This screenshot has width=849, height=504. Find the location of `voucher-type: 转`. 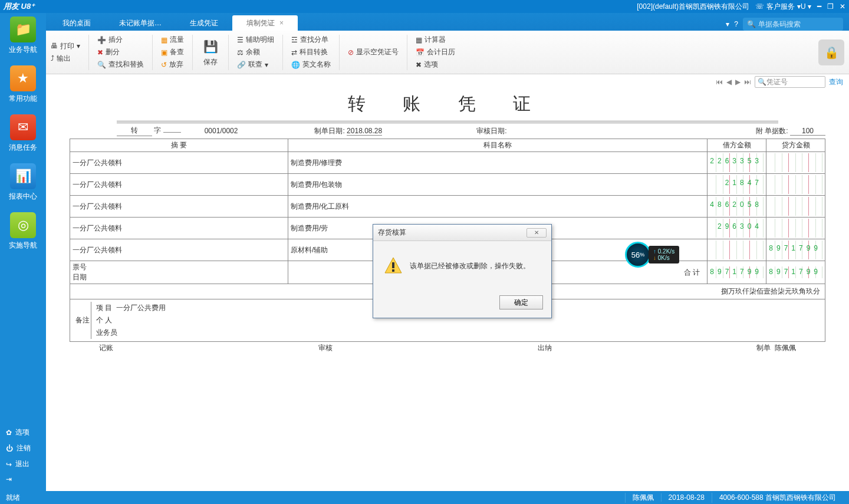

voucher-type: 转 is located at coordinates (134, 131).